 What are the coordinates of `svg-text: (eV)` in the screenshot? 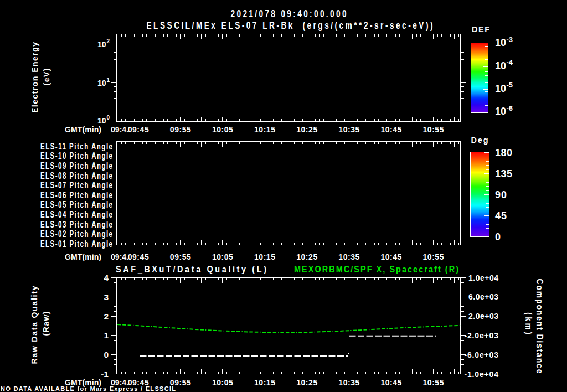 It's located at (47, 78).